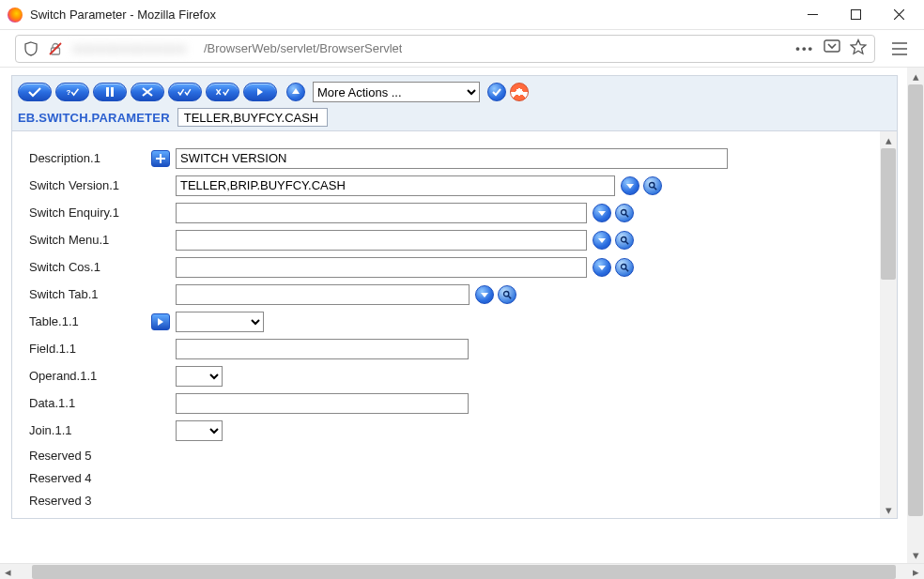  What do you see at coordinates (55, 49) in the screenshot?
I see `insecure-connection-icon` at bounding box center [55, 49].